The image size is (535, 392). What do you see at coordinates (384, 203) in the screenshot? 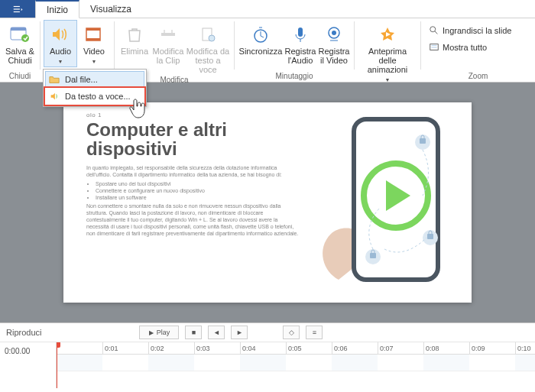
I see `slide-illustration` at bounding box center [384, 203].